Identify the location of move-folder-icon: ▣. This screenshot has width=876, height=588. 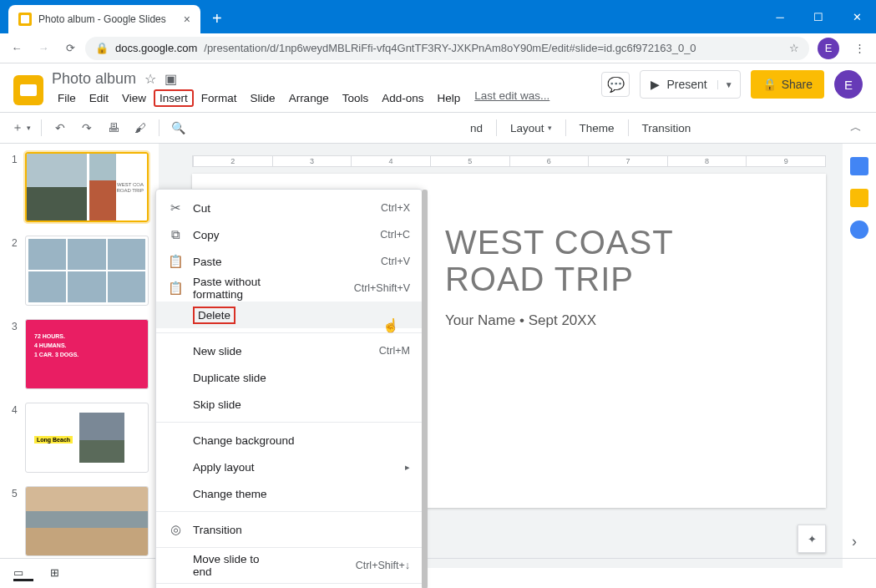
(170, 79).